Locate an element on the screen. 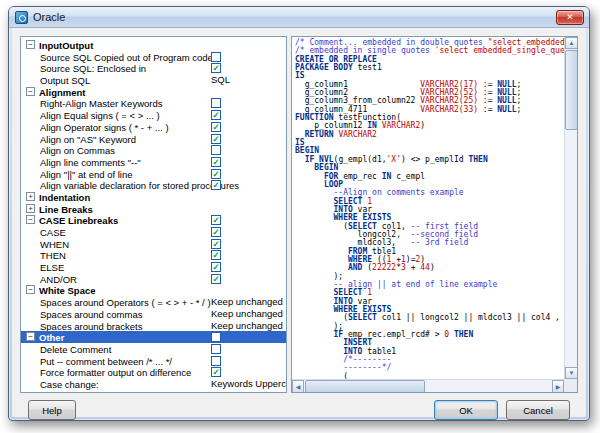 This screenshot has width=600, height=433. scroll-down-button: ▼ is located at coordinates (572, 373).